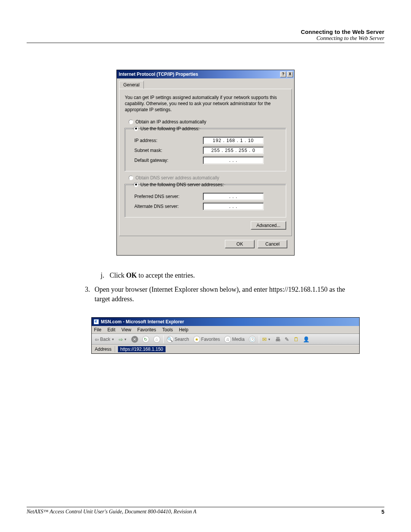 This screenshot has width=411, height=532. Describe the element at coordinates (230, 276) in the screenshot. I see `step-j: j. Click OK to accept the entries.` at that location.